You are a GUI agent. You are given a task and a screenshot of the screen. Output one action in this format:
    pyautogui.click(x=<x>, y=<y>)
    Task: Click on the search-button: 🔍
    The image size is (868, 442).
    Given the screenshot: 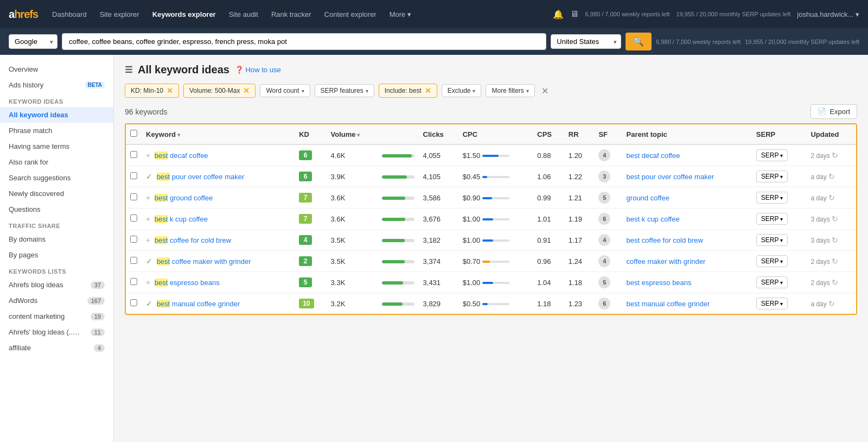 What is the action you would take?
    pyautogui.click(x=639, y=41)
    